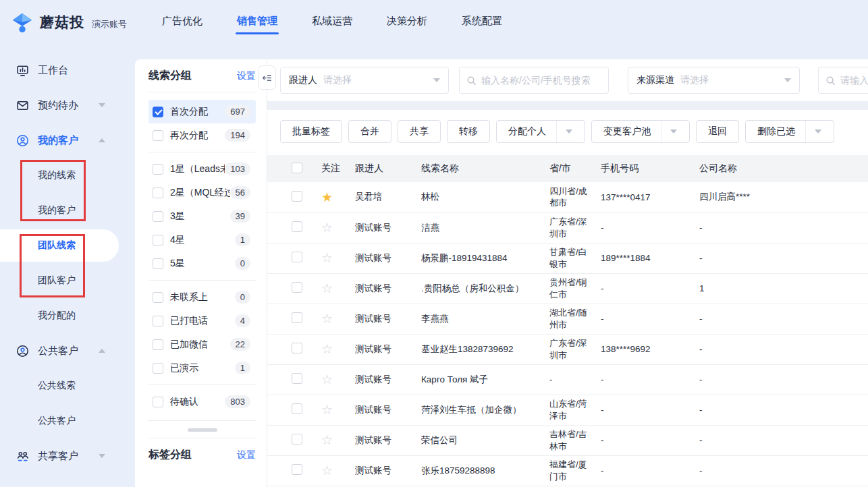 The width and height of the screenshot is (868, 487). Describe the element at coordinates (67, 70) in the screenshot. I see `sidebar-item-workbench: 工作台` at that location.